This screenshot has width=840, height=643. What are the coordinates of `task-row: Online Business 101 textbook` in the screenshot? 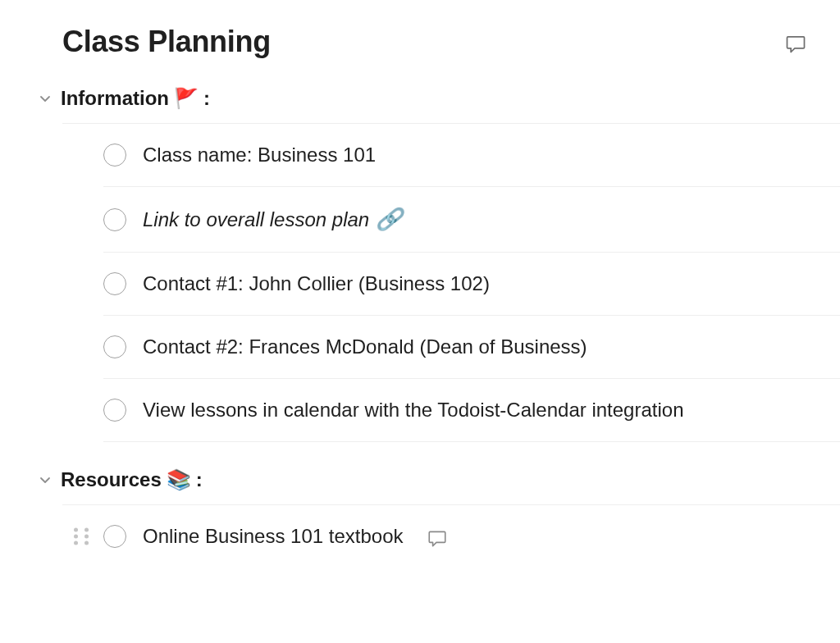 It's located at (472, 536).